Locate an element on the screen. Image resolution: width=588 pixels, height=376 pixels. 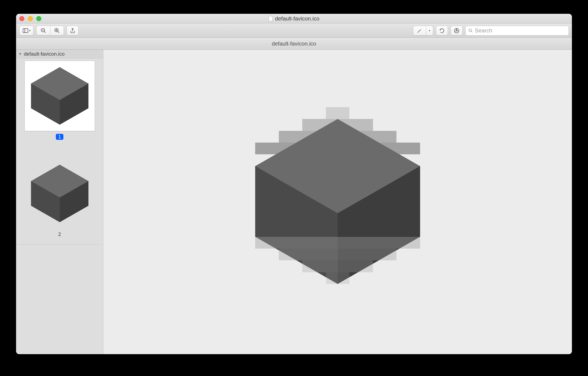
disclosure-triangle-icon: ▼ is located at coordinates (20, 54).